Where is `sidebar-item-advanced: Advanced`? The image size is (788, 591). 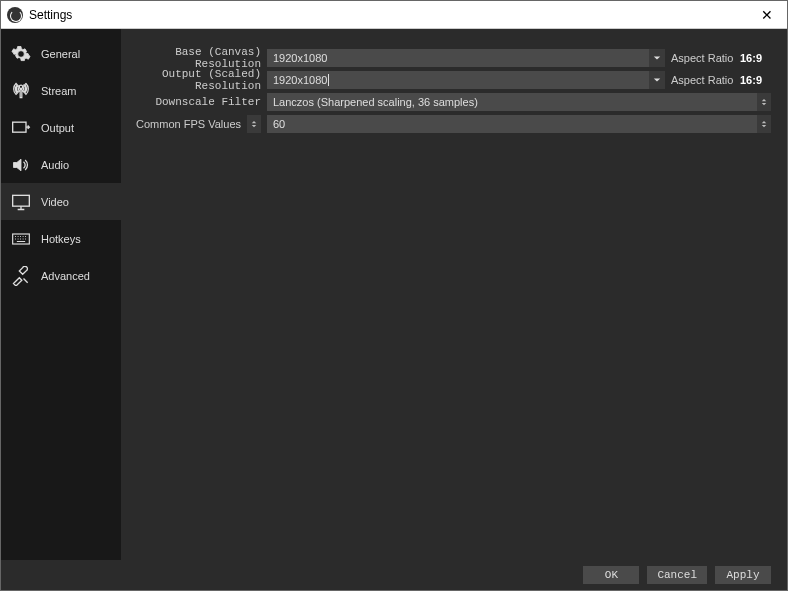
sidebar-item-advanced: Advanced is located at coordinates (61, 276).